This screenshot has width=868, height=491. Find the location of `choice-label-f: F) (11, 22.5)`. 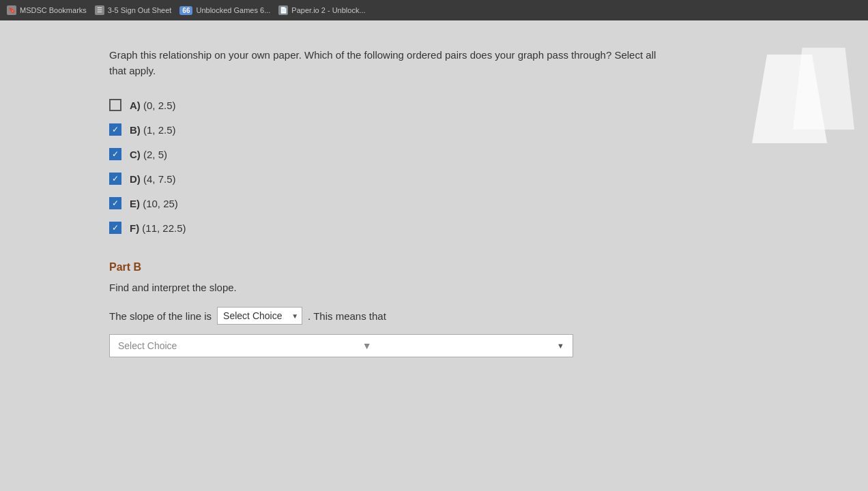

choice-label-f: F) (11, 22.5) is located at coordinates (158, 228).